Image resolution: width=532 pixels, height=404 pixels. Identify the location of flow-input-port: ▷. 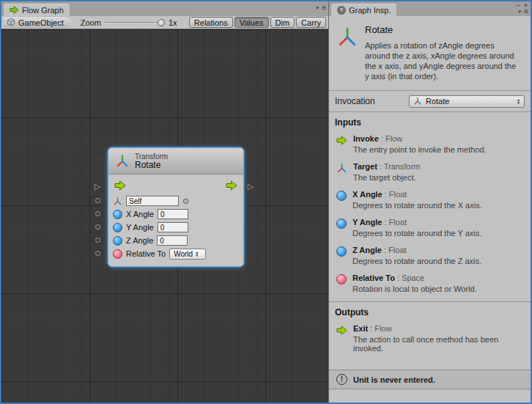
(97, 186).